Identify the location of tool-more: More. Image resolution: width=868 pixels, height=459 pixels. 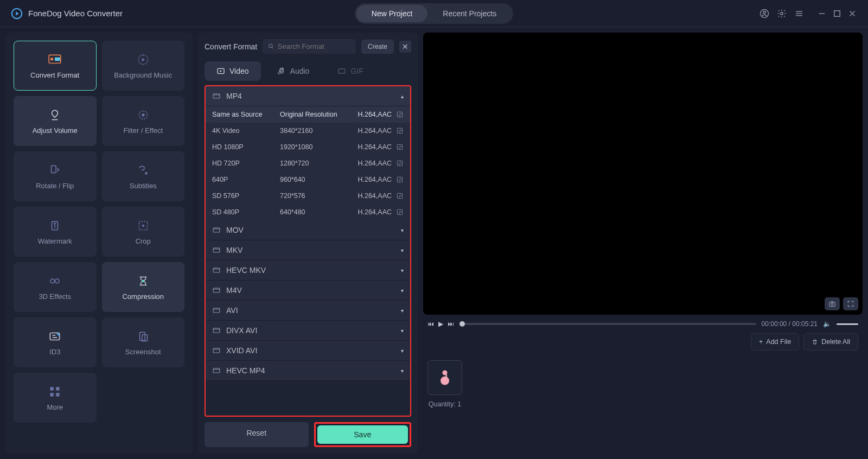
(55, 398).